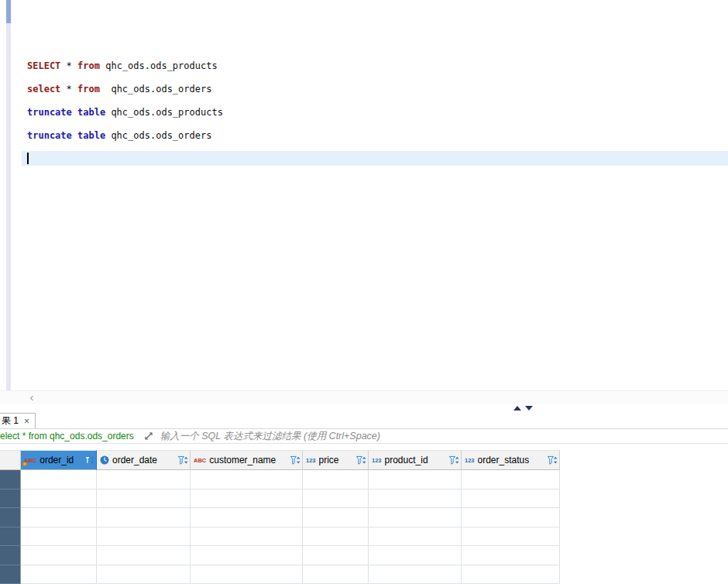 The height and width of the screenshot is (584, 728). What do you see at coordinates (248, 460) in the screenshot?
I see `column-header-label: customer_name` at bounding box center [248, 460].